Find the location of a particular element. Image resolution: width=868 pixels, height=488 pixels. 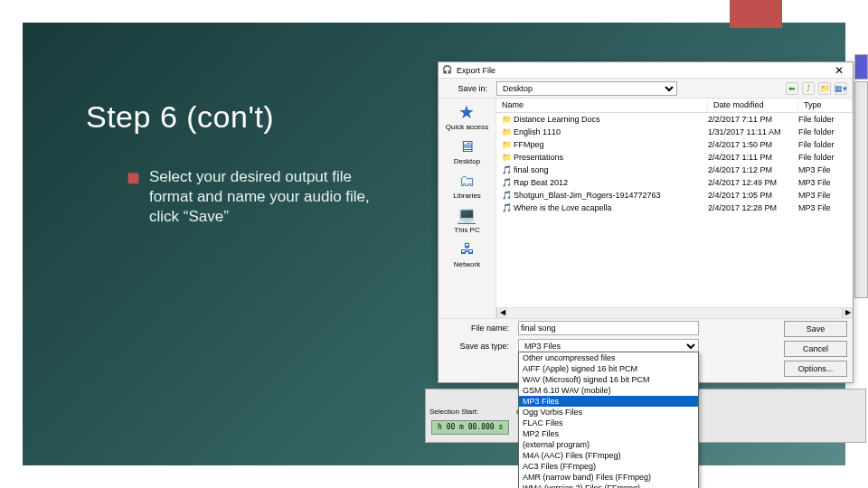

accent-block is located at coordinates (756, 13).